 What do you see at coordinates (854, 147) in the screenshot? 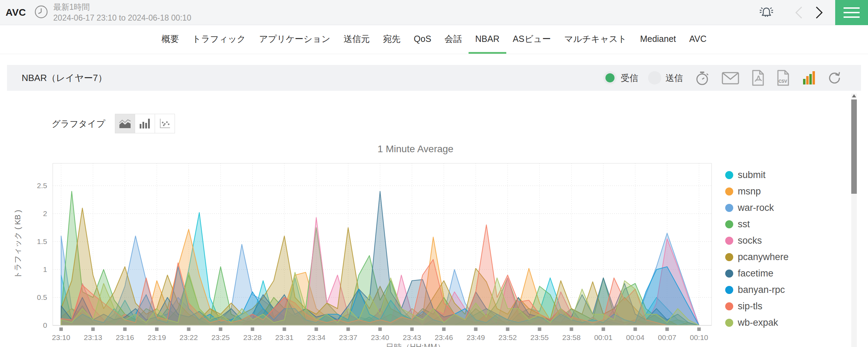
I see `scrollbar-thumb` at bounding box center [854, 147].